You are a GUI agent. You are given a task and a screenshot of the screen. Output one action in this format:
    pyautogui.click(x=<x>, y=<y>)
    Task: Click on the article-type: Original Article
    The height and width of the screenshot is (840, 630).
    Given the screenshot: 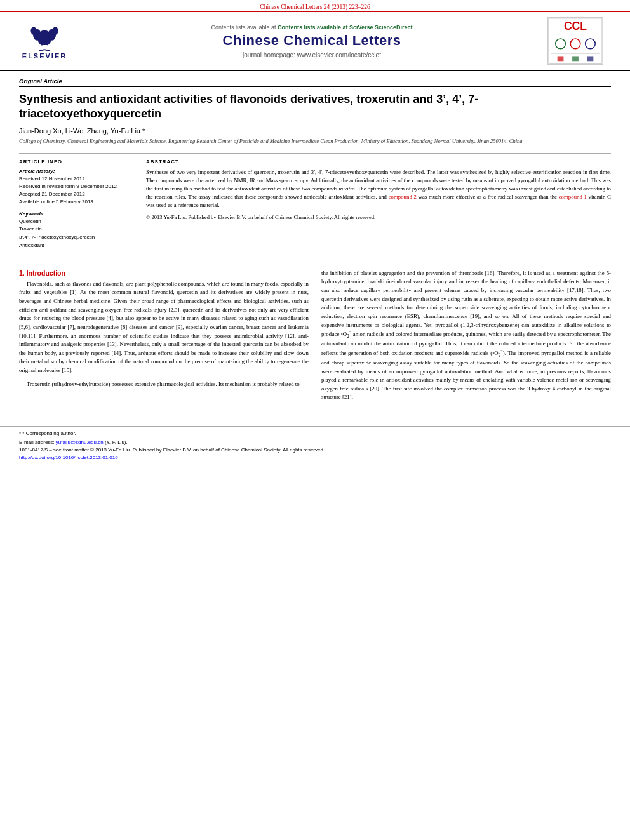 What is the action you would take?
    pyautogui.click(x=315, y=83)
    